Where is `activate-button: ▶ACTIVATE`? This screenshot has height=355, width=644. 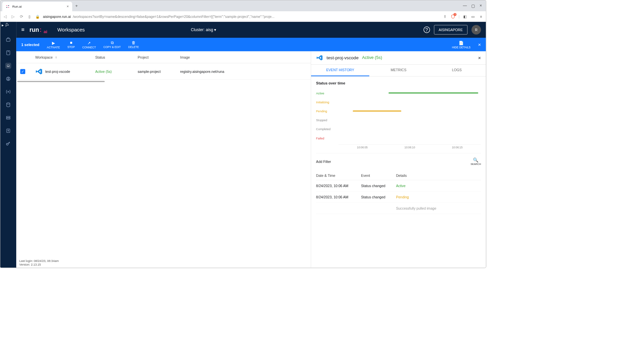
activate-button: ▶ACTIVATE is located at coordinates (54, 44).